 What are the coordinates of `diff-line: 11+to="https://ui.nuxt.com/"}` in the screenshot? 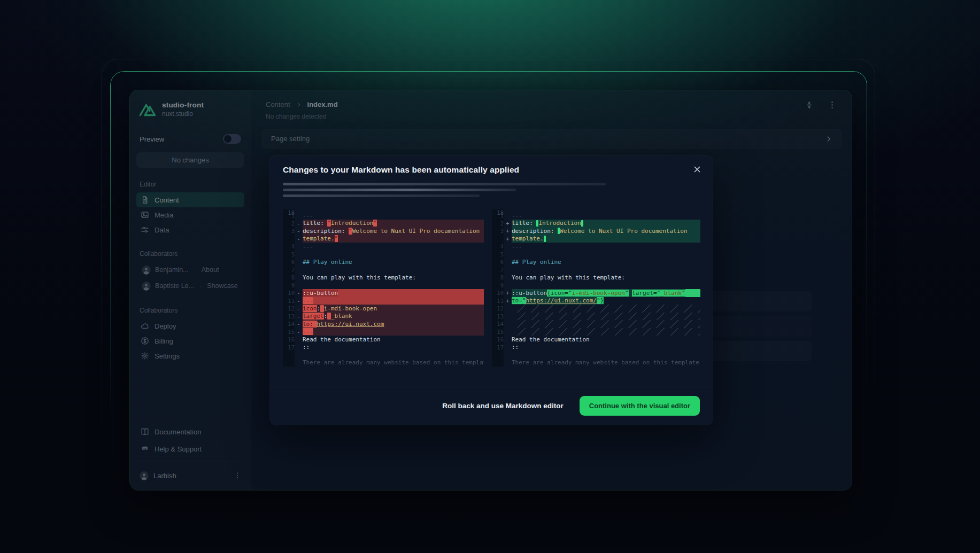 It's located at (596, 301).